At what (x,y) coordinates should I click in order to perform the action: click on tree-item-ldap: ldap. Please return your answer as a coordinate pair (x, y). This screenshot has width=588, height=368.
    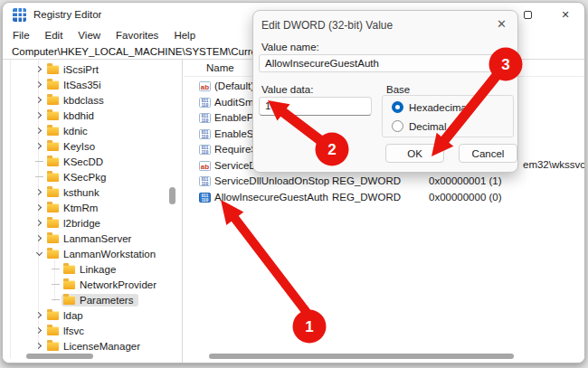
    Looking at the image, I should click on (92, 315).